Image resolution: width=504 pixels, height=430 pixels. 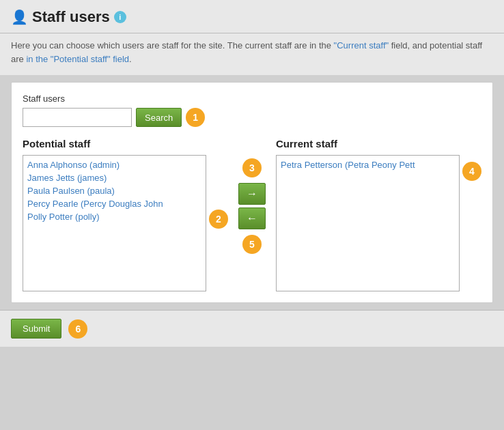 I want to click on desc-text-before: Here you can choose which users are staf…, so click(x=172, y=45).